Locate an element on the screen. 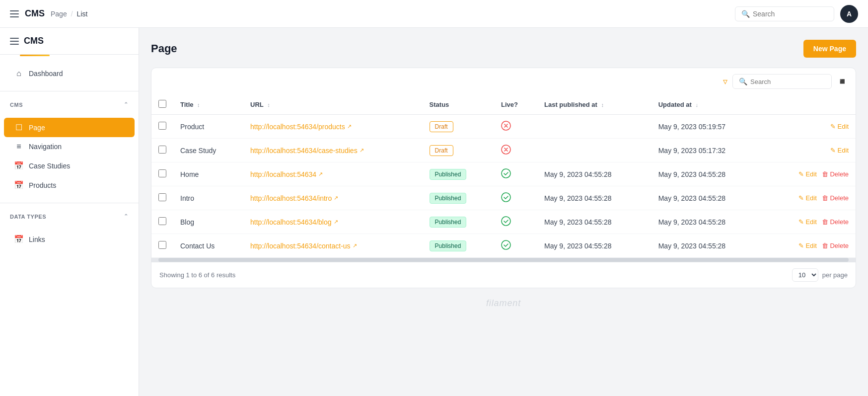 The image size is (868, 396). col-status: Status is located at coordinates (458, 105).